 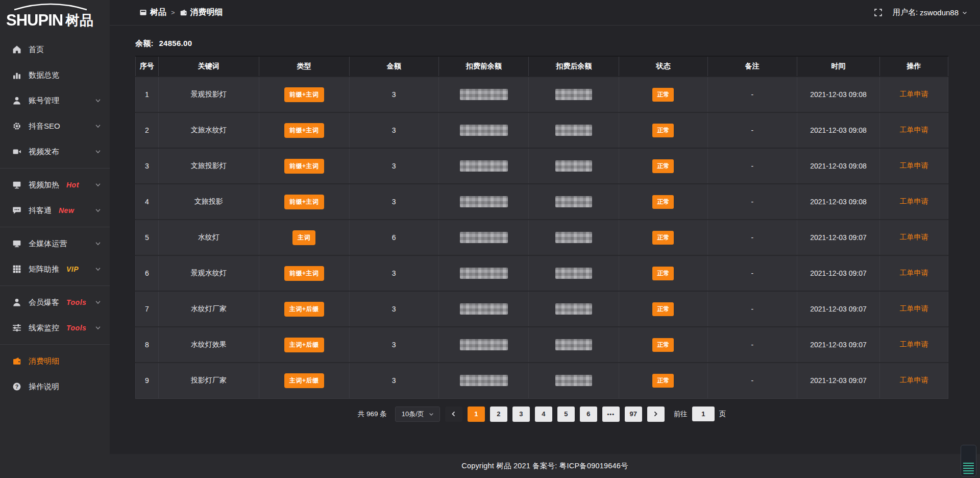 What do you see at coordinates (969, 461) in the screenshot?
I see `floating-widget` at bounding box center [969, 461].